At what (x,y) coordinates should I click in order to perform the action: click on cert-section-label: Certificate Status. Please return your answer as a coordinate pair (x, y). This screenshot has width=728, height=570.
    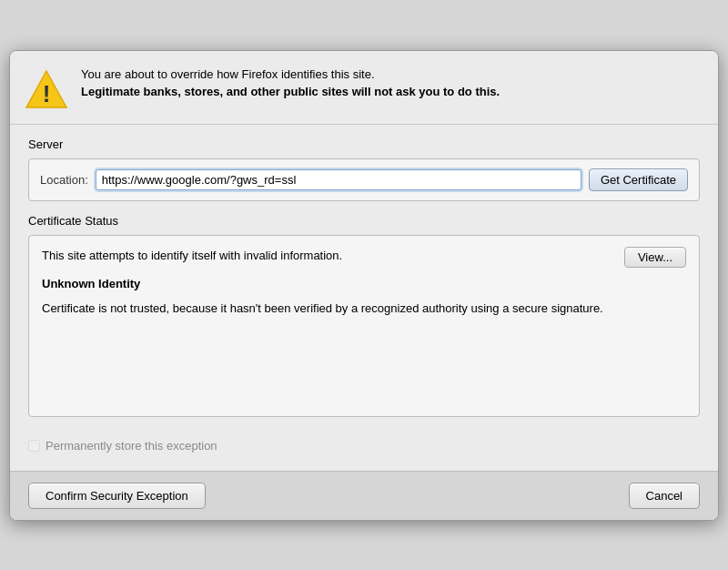
    Looking at the image, I should click on (364, 220).